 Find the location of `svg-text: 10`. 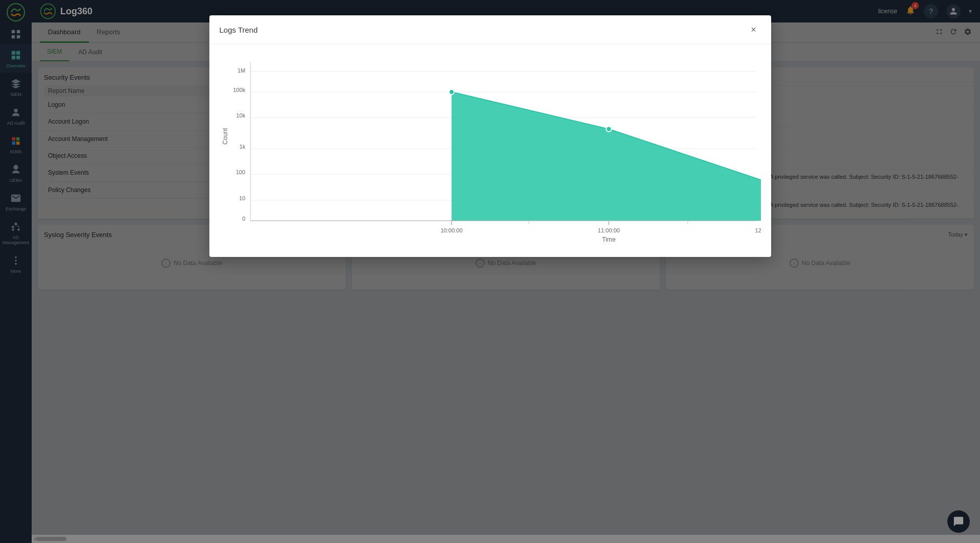

svg-text: 10 is located at coordinates (242, 198).